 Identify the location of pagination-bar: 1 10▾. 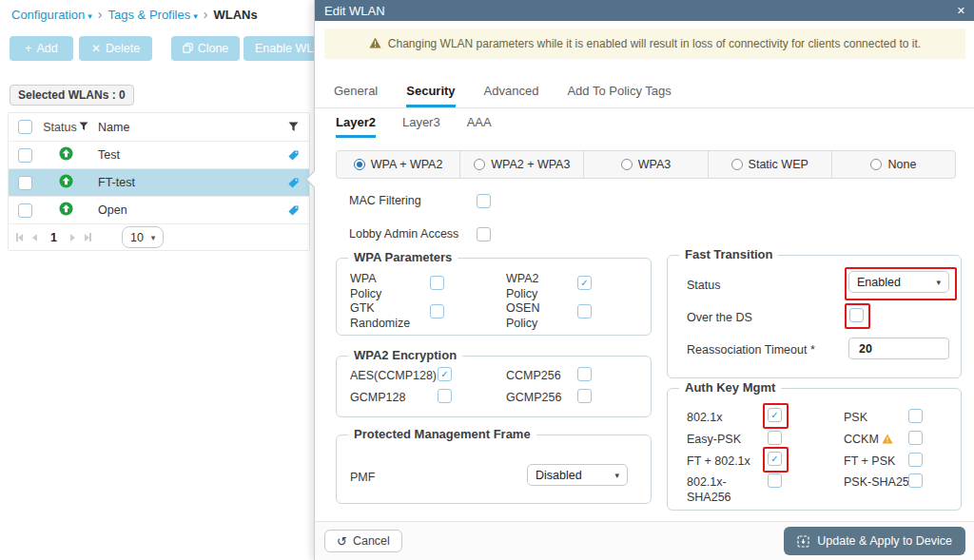
(159, 238).